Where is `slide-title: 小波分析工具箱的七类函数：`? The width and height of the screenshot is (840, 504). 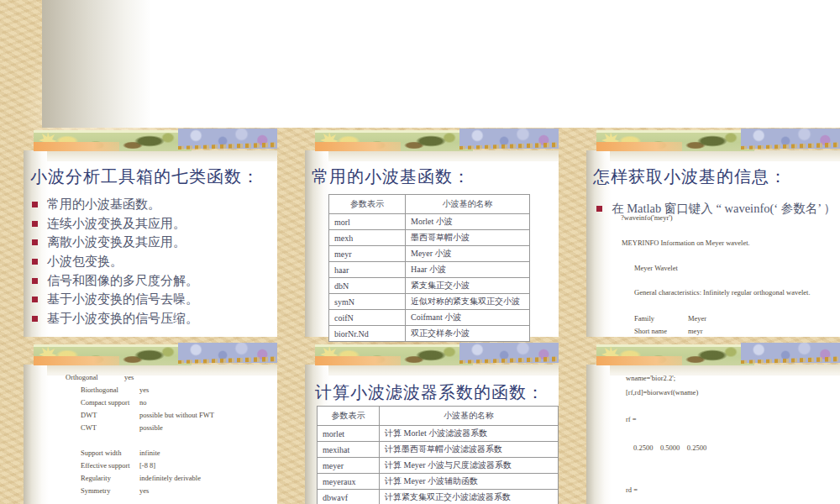
slide-title: 小波分析工具箱的七类函数： is located at coordinates (144, 176).